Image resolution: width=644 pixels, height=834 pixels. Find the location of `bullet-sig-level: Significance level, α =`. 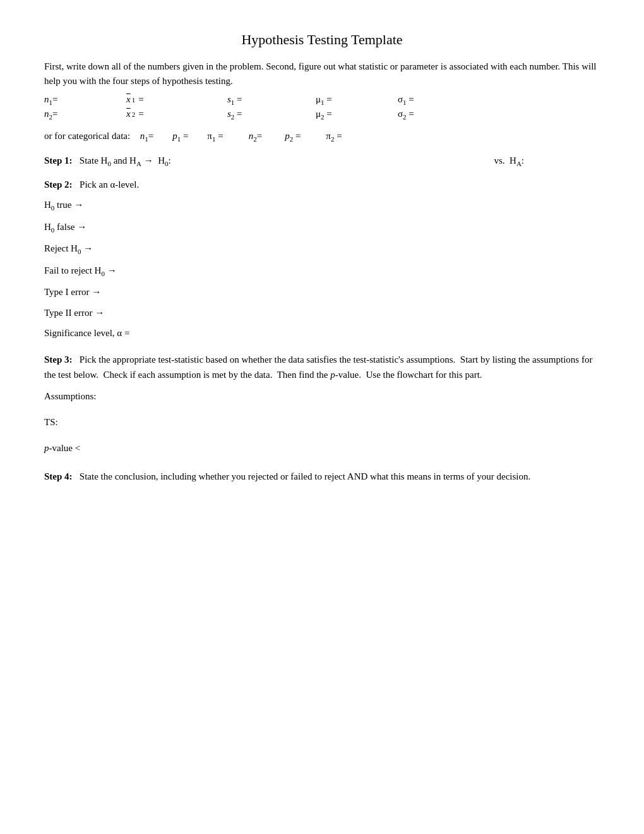

bullet-sig-level: Significance level, α = is located at coordinates (322, 334).